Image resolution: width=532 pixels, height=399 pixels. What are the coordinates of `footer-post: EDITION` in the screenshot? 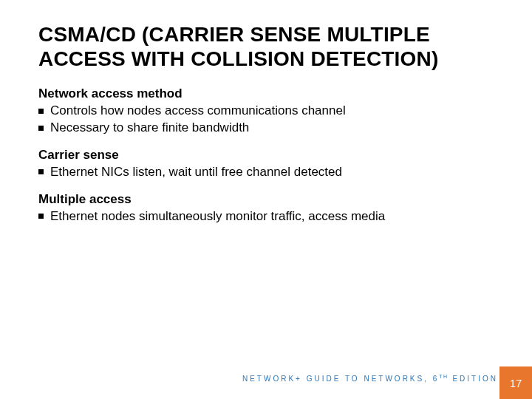 It's located at (473, 378).